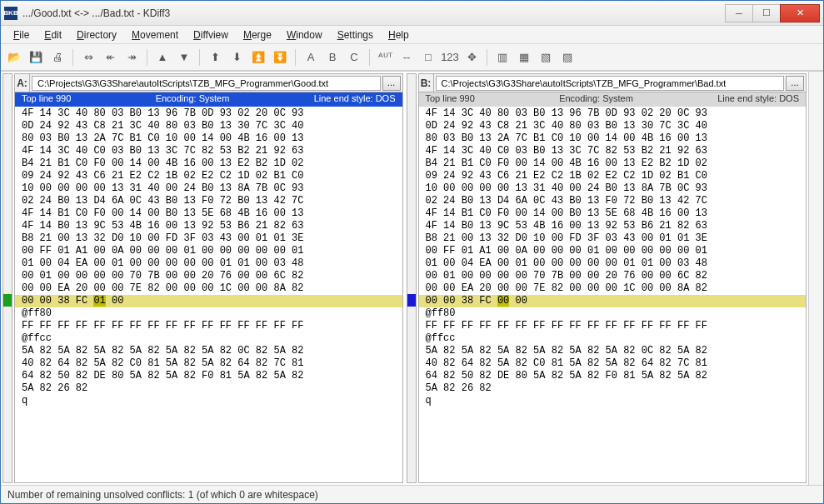 This screenshot has width=824, height=504. Describe the element at coordinates (613, 113) in the screenshot. I see `code-line: 4F 14 3C 40 80 03 B0 13 96 7B 0D 93 02 2…` at that location.